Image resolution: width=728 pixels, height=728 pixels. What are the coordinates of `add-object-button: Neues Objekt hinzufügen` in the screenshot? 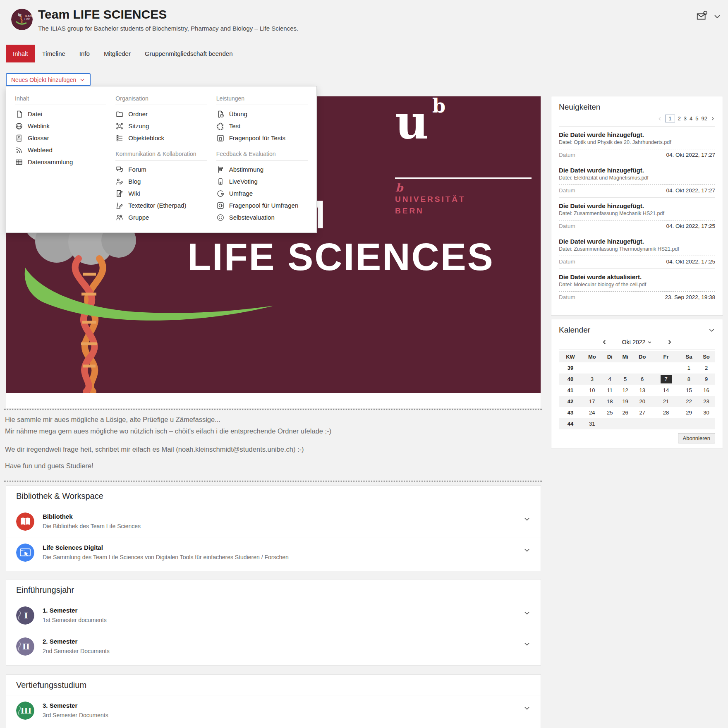 It's located at (48, 79).